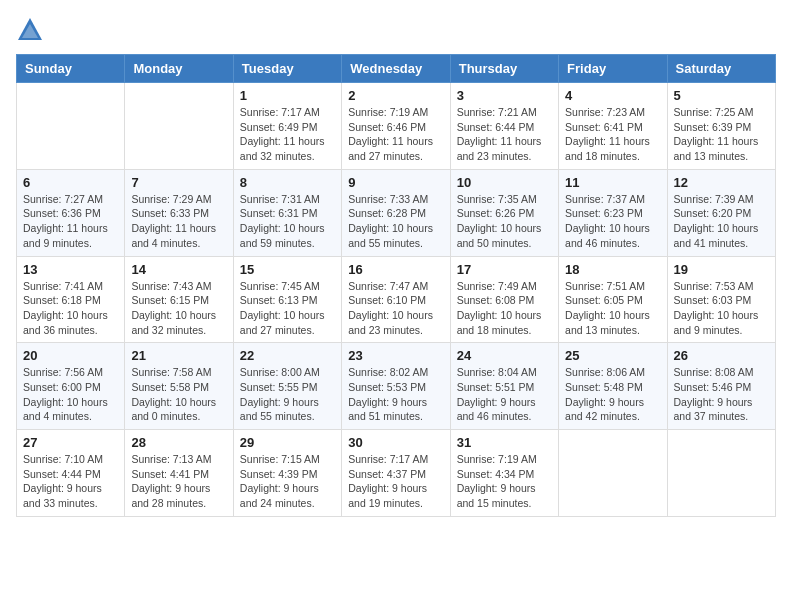 This screenshot has width=792, height=612. Describe the element at coordinates (179, 474) in the screenshot. I see `calendar-cell: 28Sunrise: 7:13 AM Sunset: 4:41 PM Dayli…` at that location.